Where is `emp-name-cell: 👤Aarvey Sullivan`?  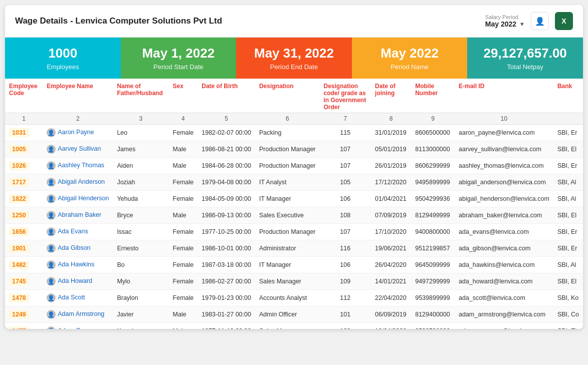
emp-name-cell: 👤Aarvey Sullivan is located at coordinates (78, 149).